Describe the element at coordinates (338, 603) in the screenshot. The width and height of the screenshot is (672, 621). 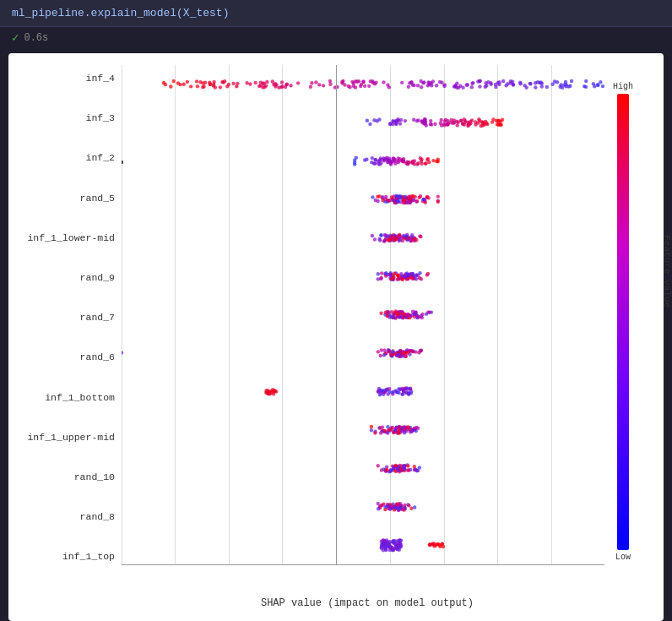
I see `x-axis-title: SHAP value (impact on model output)` at that location.